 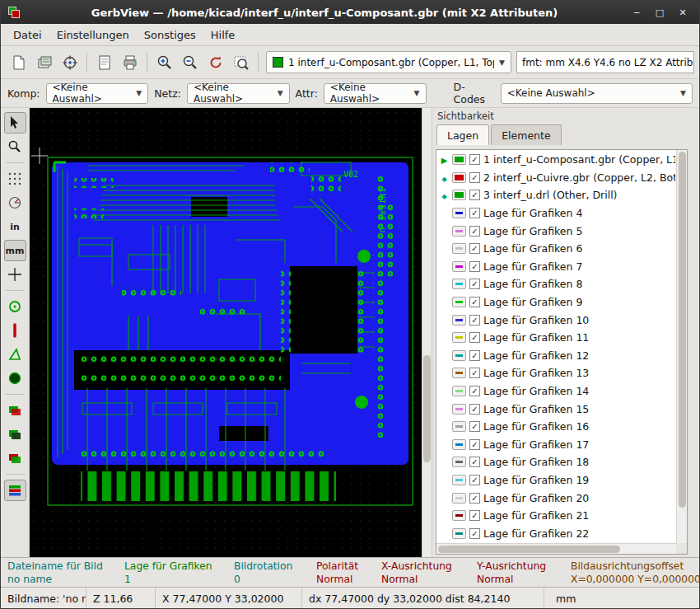 I want to click on layer-row: Lage für Grafiken 8, so click(x=557, y=284).